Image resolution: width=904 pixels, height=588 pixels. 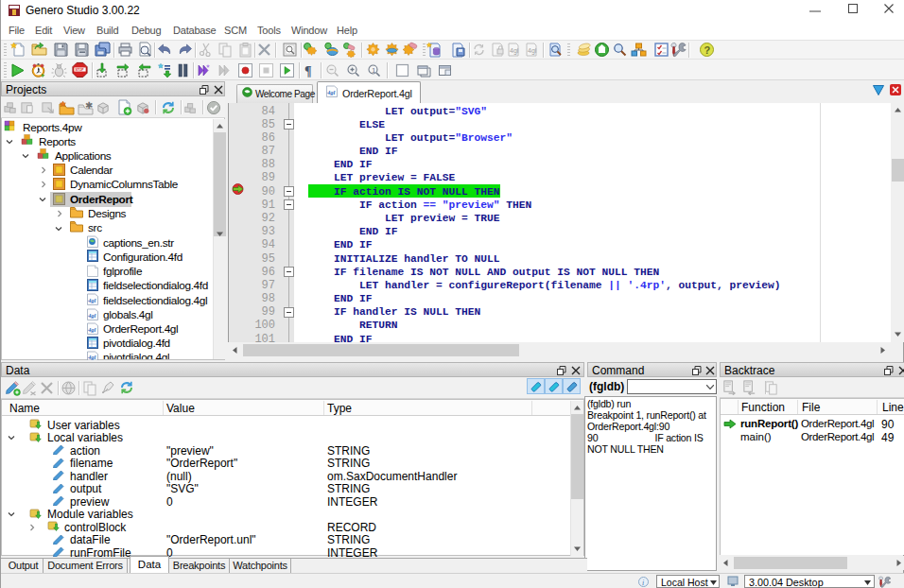 I want to click on svg-text: STOP, so click(x=79, y=70).